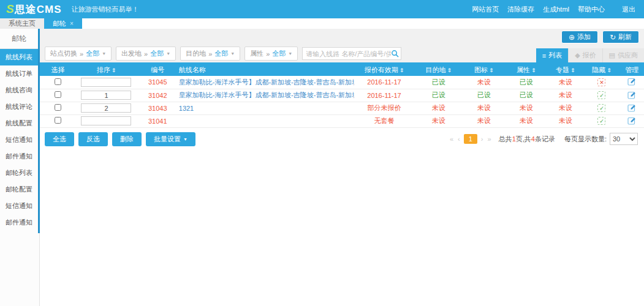 This screenshot has width=644, height=306. I want to click on list-icon: ≡, so click(544, 56).